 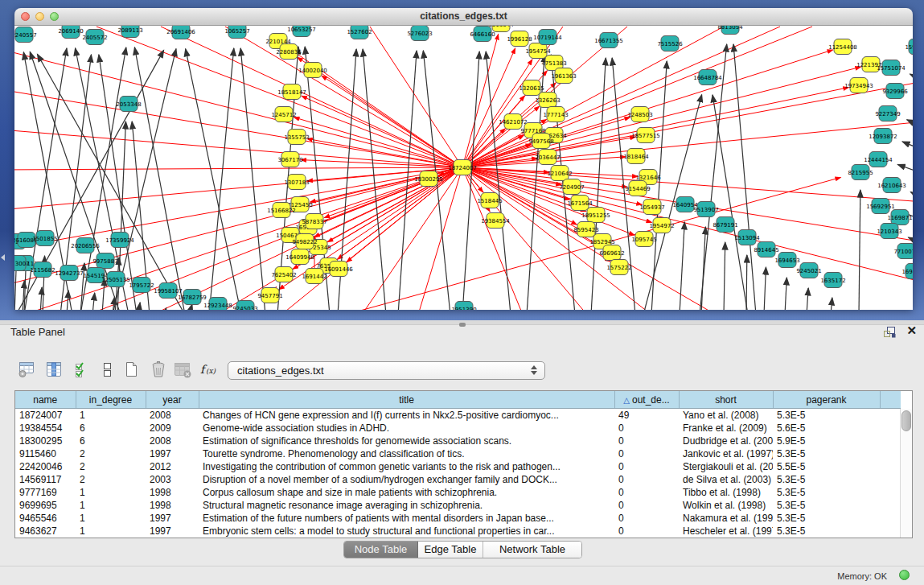 I want to click on graph-node-selected: 14002040, so click(x=313, y=71).